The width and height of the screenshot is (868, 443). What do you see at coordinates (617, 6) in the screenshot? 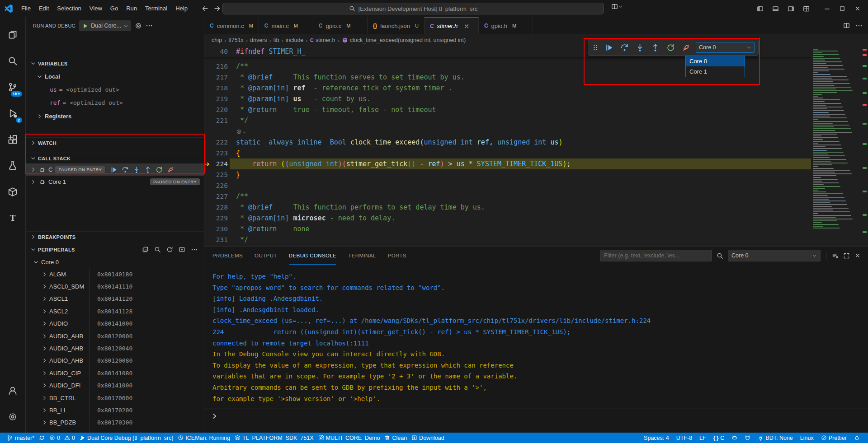
I see `customize-layout-icon` at bounding box center [617, 6].